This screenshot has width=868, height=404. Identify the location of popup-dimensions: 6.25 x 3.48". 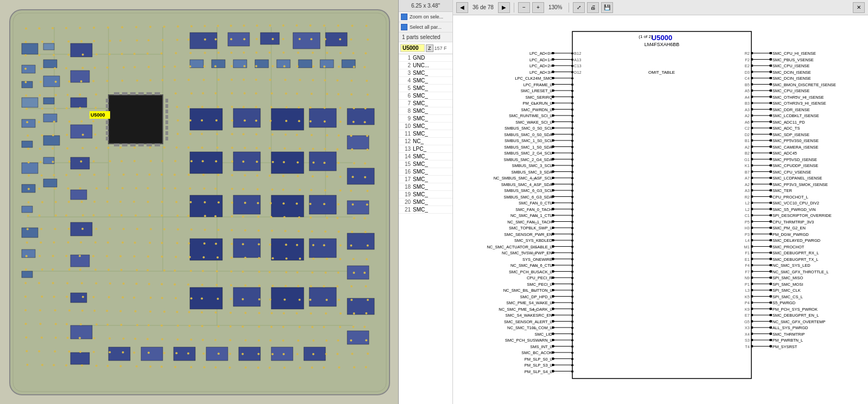
(425, 5).